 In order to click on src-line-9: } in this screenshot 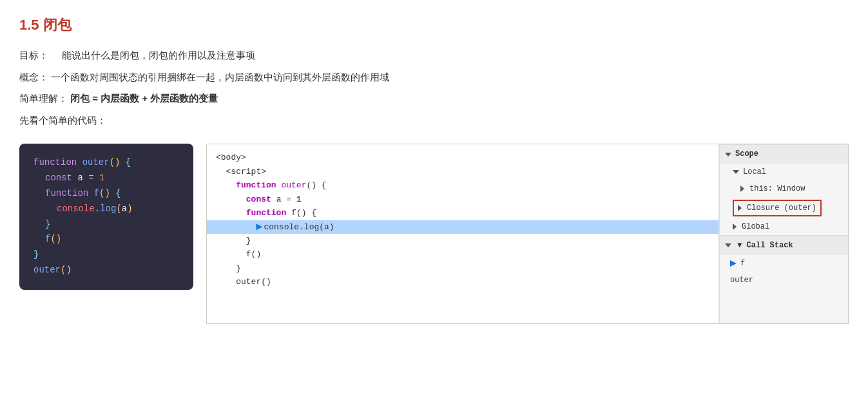, I will do `click(463, 268)`.